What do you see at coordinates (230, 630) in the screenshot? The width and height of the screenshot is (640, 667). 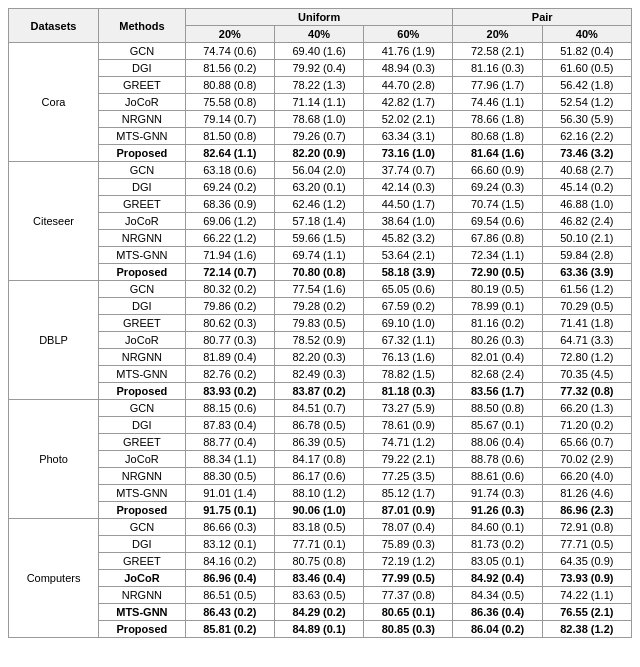 I see `value-cell: 85.81 (0.2)` at bounding box center [230, 630].